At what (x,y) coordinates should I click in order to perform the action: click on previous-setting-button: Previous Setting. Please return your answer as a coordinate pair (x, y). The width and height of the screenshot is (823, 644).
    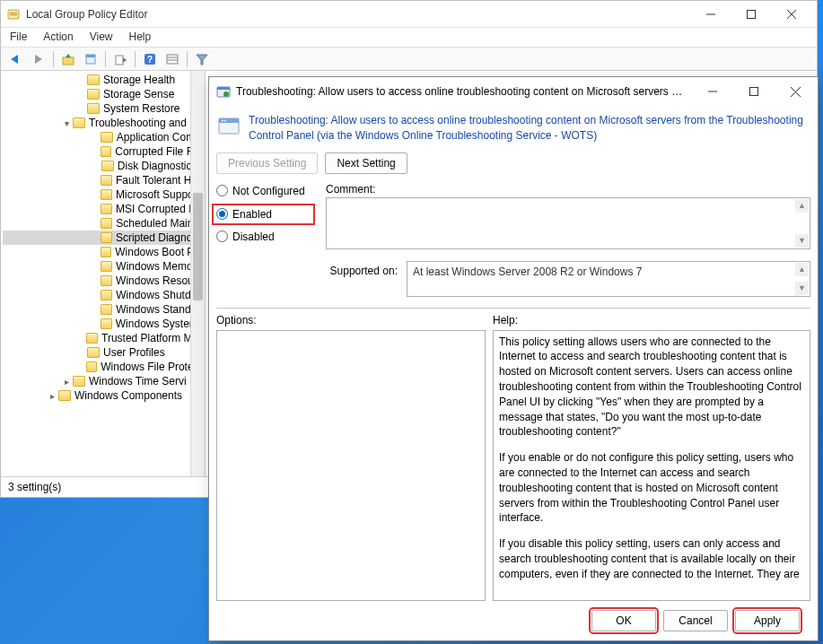
    Looking at the image, I should click on (267, 163).